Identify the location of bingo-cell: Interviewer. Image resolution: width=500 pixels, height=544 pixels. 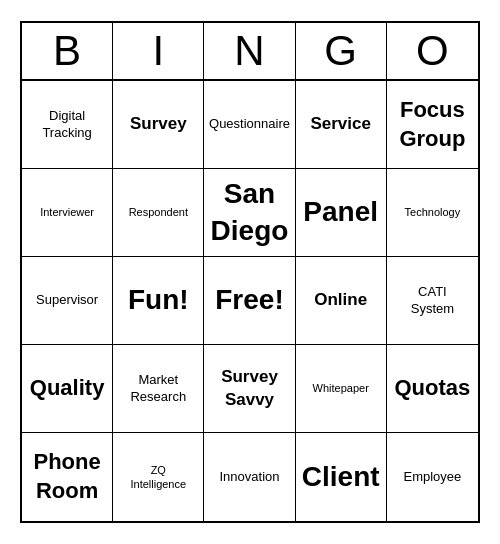
(68, 213).